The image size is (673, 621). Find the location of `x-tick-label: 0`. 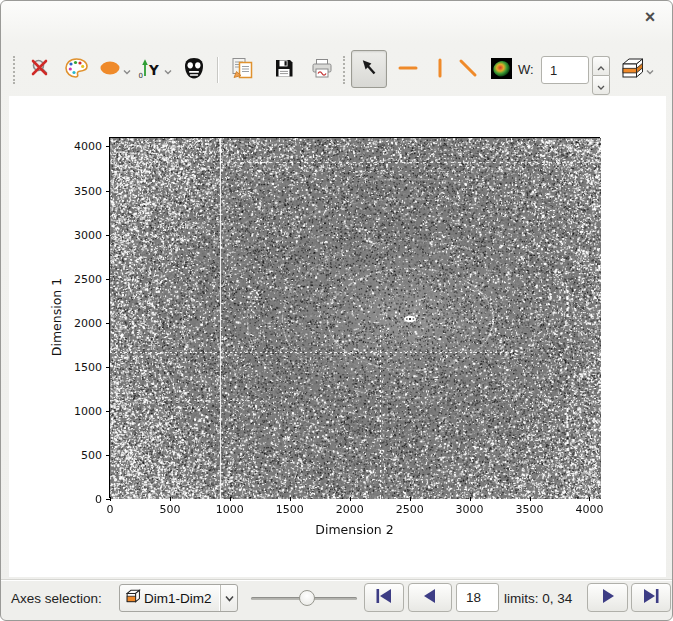

x-tick-label: 0 is located at coordinates (110, 510).